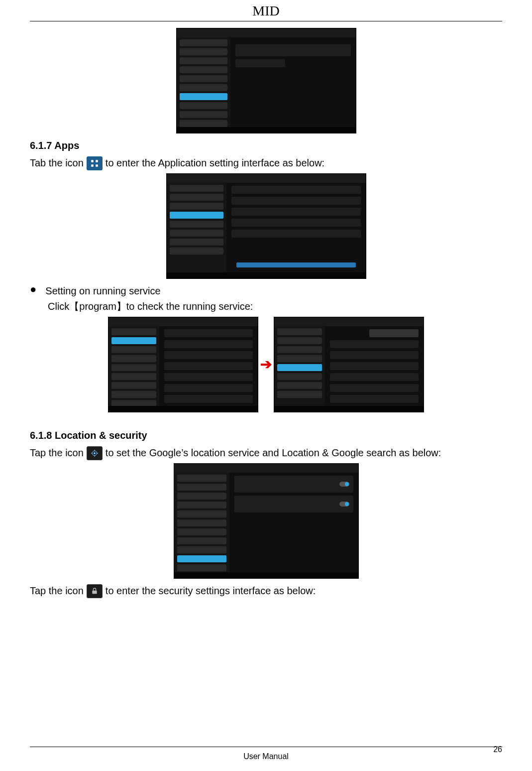  What do you see at coordinates (183, 365) in the screenshot?
I see `screenshot-programs-left` at bounding box center [183, 365].